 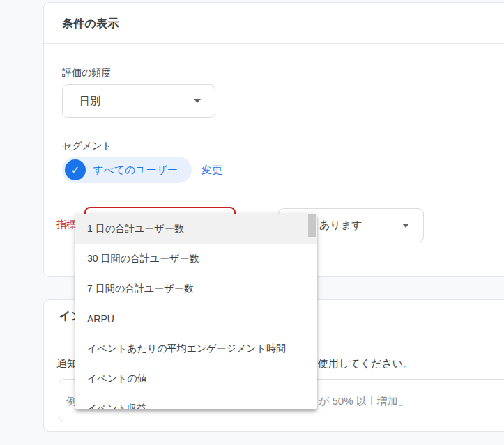 I want to click on metric-dropdown-item: イベント収益, so click(x=197, y=401).